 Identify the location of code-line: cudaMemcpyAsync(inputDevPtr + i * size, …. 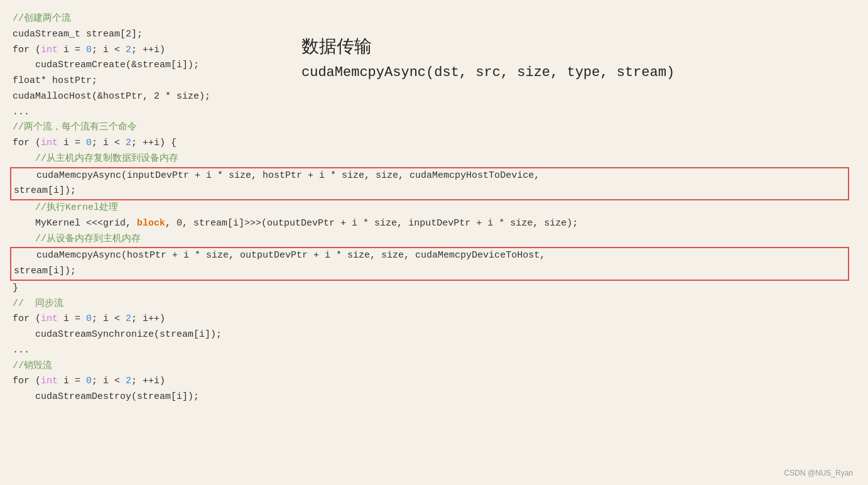
(430, 176).